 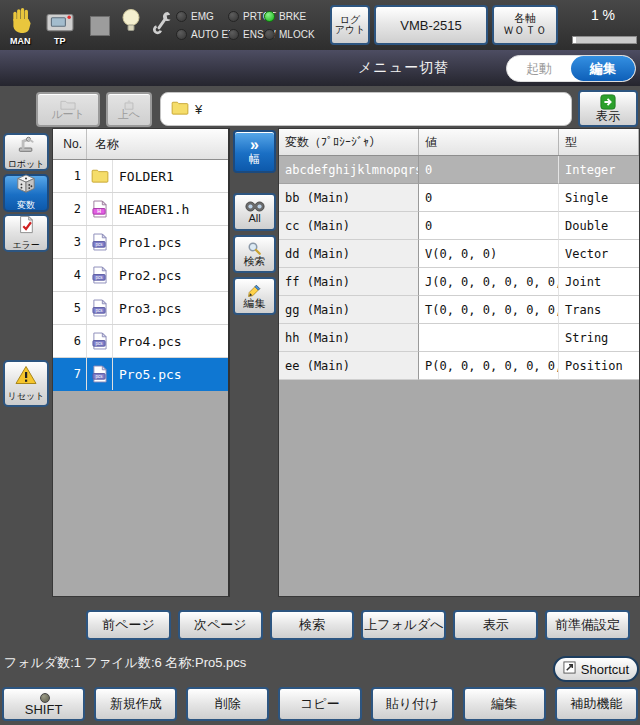 What do you see at coordinates (431, 25) in the screenshot?
I see `robot-model-button: VMB-2515` at bounding box center [431, 25].